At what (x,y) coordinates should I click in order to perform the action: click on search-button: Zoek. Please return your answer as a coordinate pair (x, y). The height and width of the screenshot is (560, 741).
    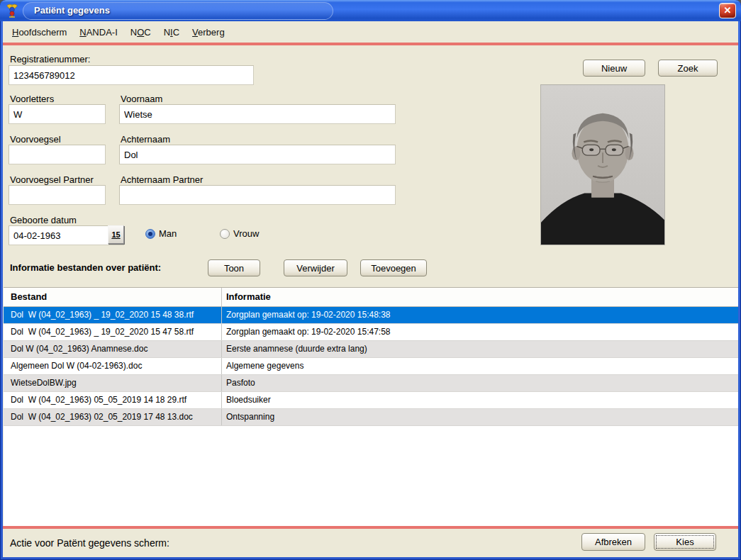
    Looking at the image, I should click on (688, 68).